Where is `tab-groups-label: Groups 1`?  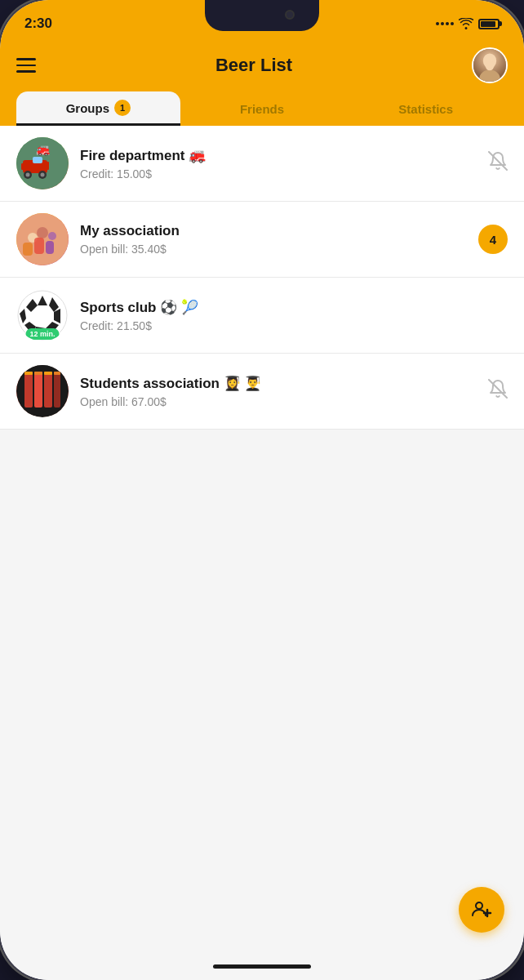
tab-groups-label: Groups 1 is located at coordinates (98, 108).